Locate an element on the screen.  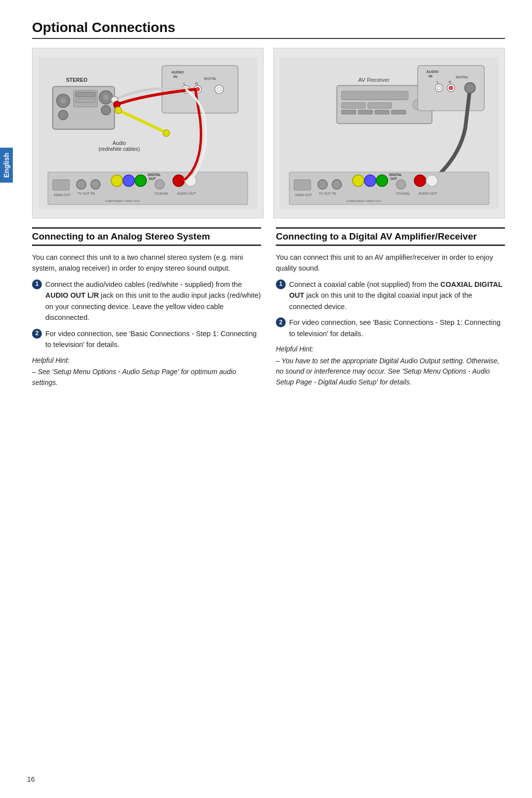
title-divider is located at coordinates (268, 38).